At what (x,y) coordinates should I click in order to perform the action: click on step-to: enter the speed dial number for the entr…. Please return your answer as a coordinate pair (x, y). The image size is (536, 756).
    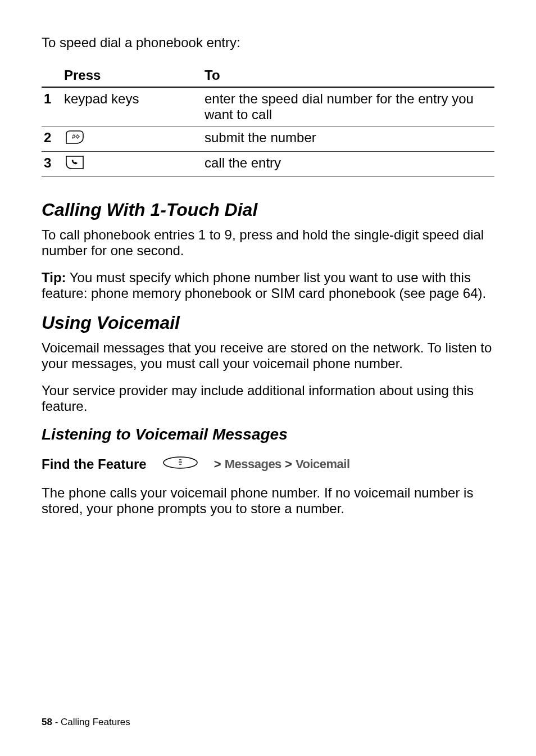
    Looking at the image, I should click on (348, 107).